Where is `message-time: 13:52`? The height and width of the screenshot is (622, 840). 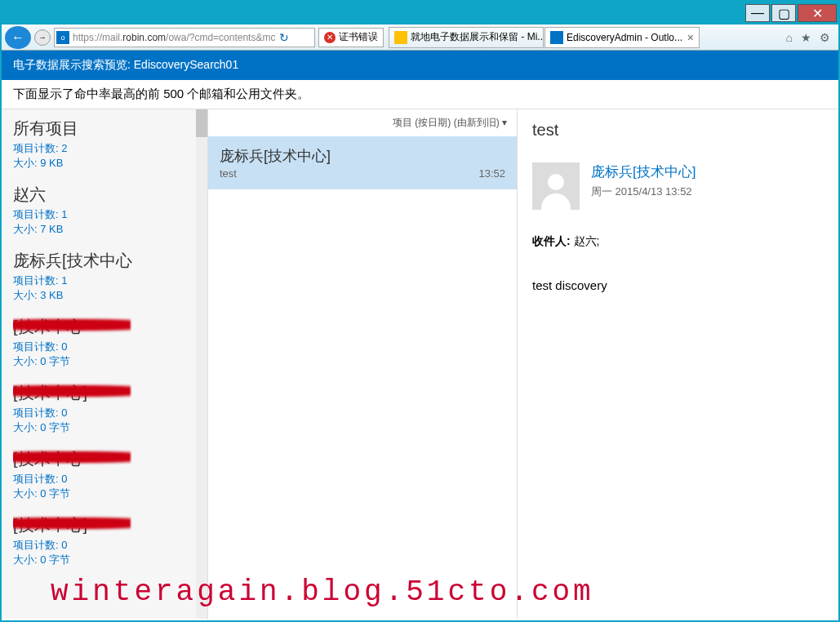
message-time: 13:52 is located at coordinates (491, 173).